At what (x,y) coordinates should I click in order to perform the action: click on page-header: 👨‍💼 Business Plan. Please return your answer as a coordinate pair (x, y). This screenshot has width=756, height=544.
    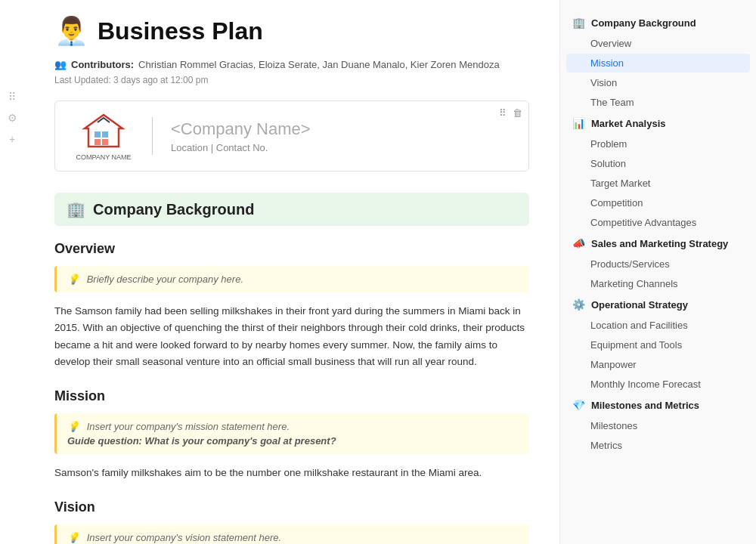
    Looking at the image, I should click on (292, 31).